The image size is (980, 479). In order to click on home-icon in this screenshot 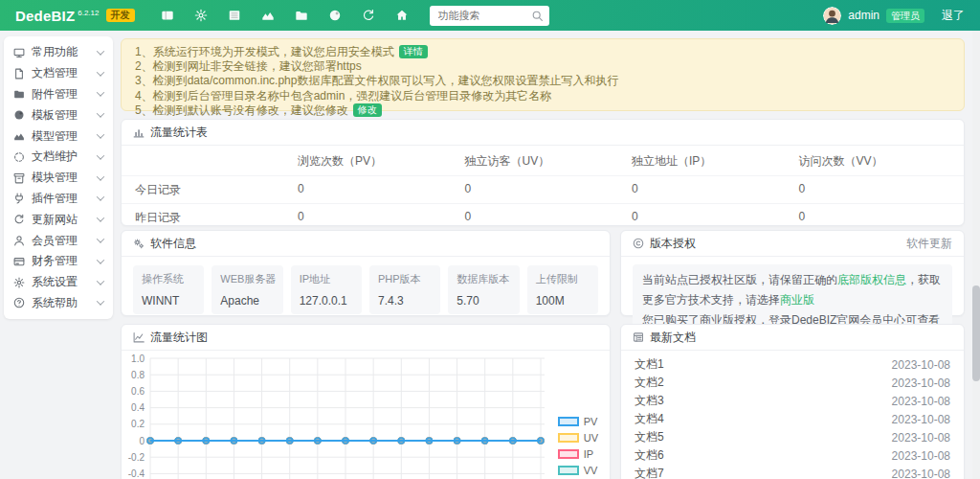, I will do `click(402, 15)`.